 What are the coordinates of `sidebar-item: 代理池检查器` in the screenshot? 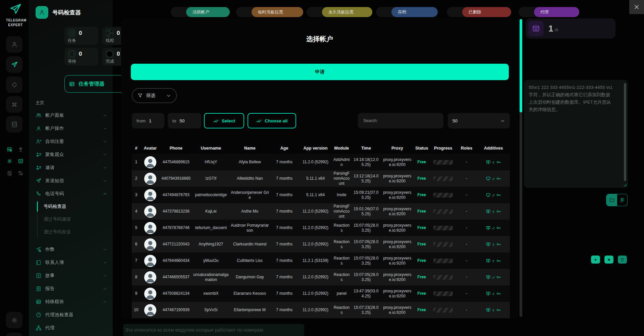 It's located at (71, 315).